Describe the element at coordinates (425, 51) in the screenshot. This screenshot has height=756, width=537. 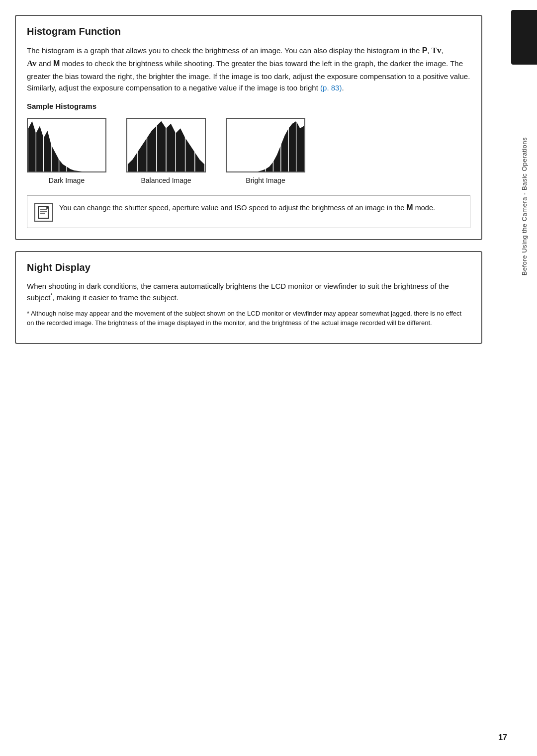
I see `mode-p: P` at that location.